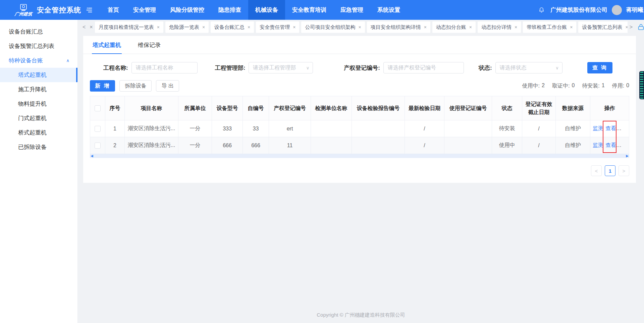 Image resolution: width=644 pixels, height=323 pixels. I want to click on chevron-up-icon: ∧, so click(68, 60).